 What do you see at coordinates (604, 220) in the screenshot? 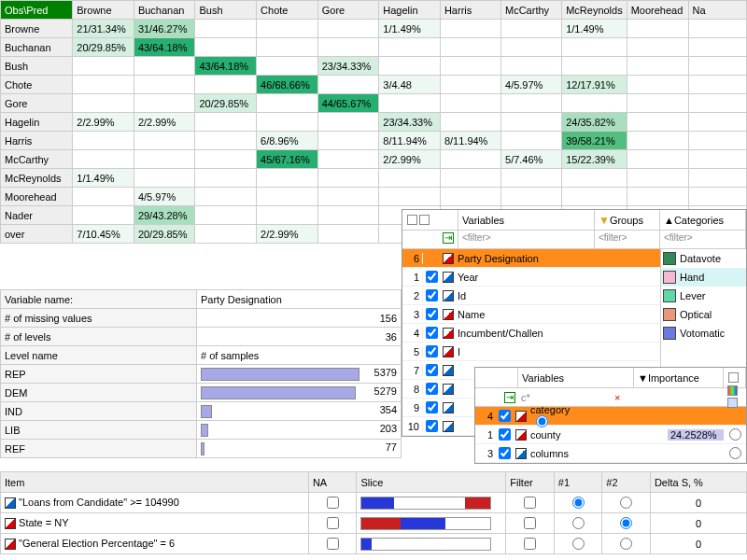
I see `funnel-icon: ▼` at bounding box center [604, 220].